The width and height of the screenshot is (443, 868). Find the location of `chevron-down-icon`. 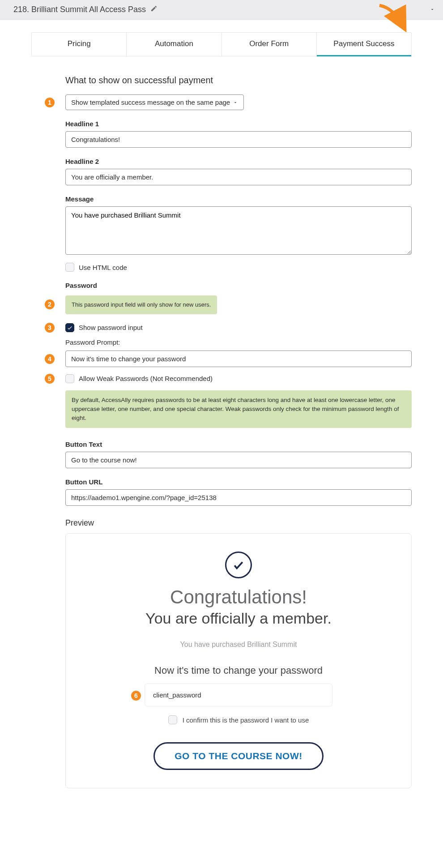

chevron-down-icon is located at coordinates (235, 103).